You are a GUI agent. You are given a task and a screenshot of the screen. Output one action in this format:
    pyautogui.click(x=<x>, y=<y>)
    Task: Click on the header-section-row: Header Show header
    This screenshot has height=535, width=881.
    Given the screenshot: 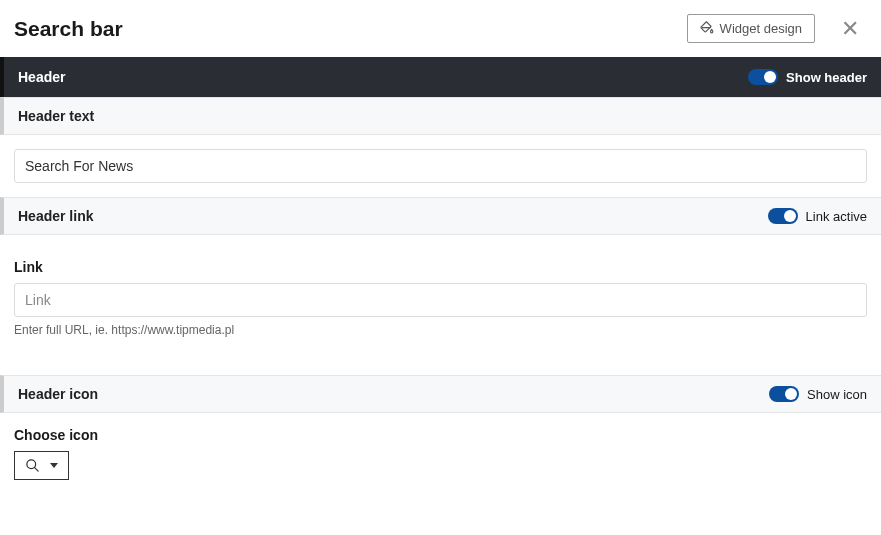 What is the action you would take?
    pyautogui.click(x=440, y=77)
    